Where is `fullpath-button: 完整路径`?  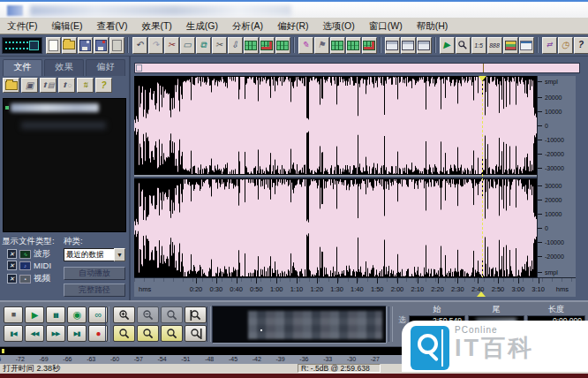
fullpath-button: 完整路径 is located at coordinates (94, 290).